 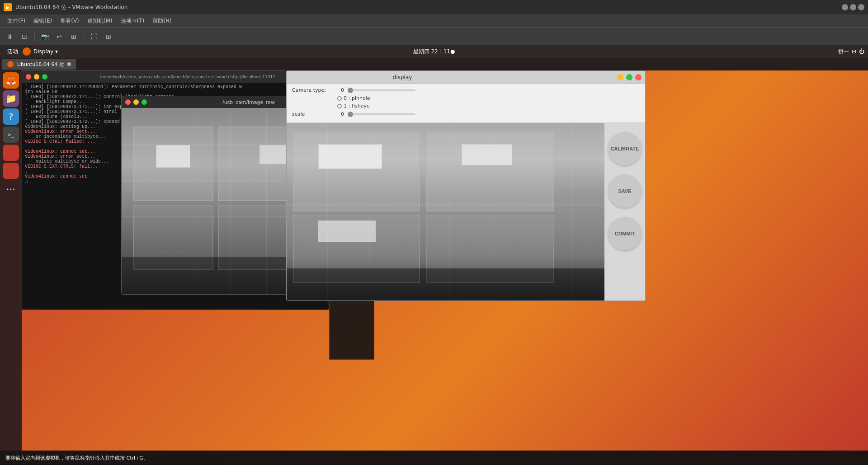 What do you see at coordinates (175, 92) in the screenshot?
I see `terminal-line: ith value 50` at bounding box center [175, 92].